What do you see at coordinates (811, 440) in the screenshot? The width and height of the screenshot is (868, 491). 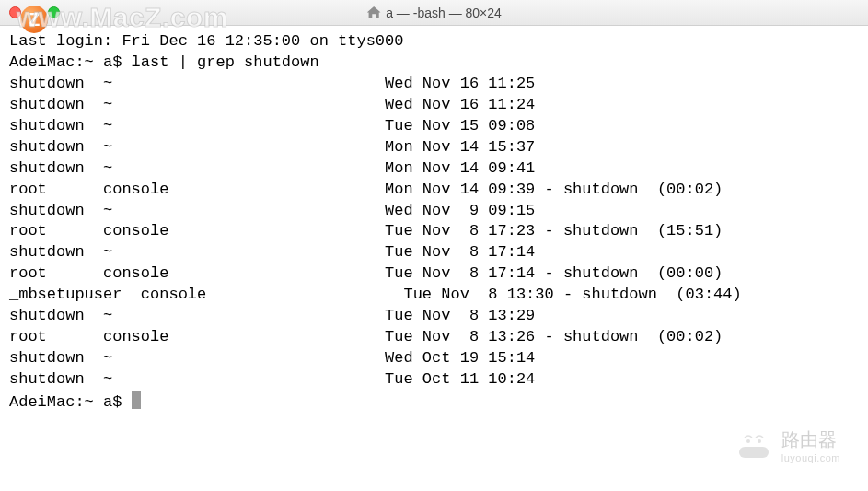 I see `watermark-br-text: 路由器` at bounding box center [811, 440].